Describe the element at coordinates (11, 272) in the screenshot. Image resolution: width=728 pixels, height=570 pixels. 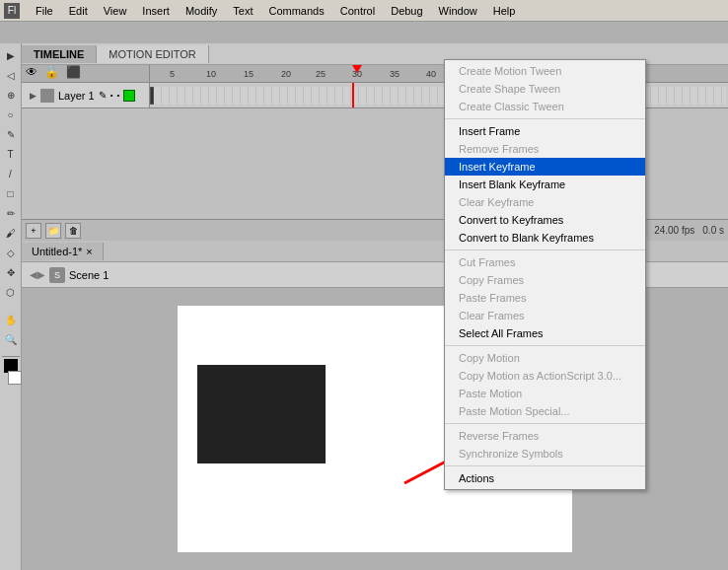
I see `eyedropper-tool: ✥` at that location.